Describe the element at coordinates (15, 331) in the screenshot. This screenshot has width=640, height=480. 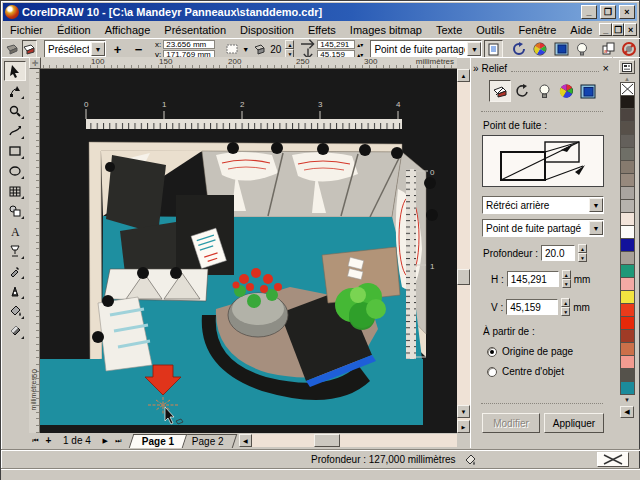
I see `interactive-fill-tool` at that location.